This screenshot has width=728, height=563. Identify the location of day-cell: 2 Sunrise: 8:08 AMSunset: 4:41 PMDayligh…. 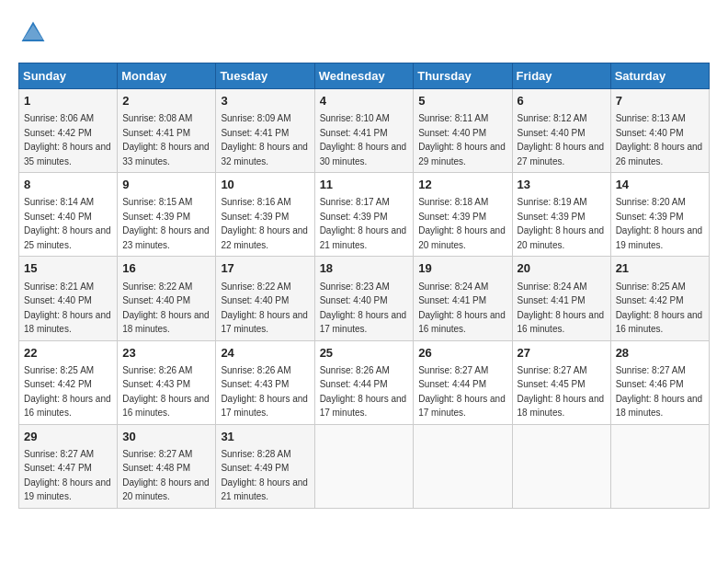
(167, 131).